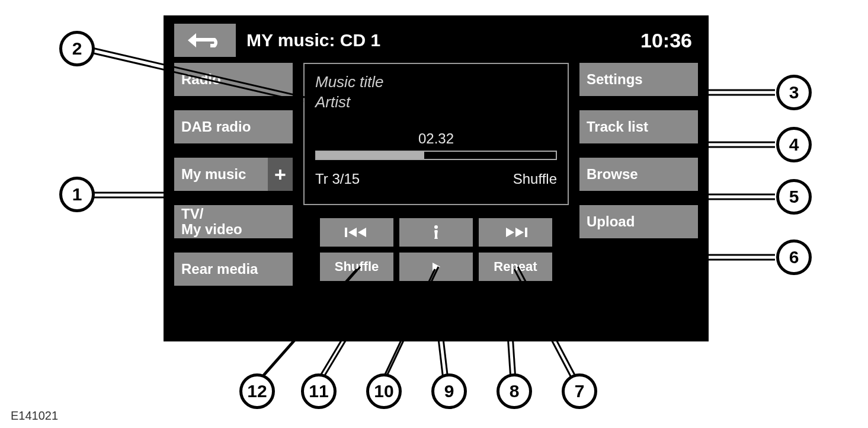  I want to click on callout-7: 7, so click(579, 391).